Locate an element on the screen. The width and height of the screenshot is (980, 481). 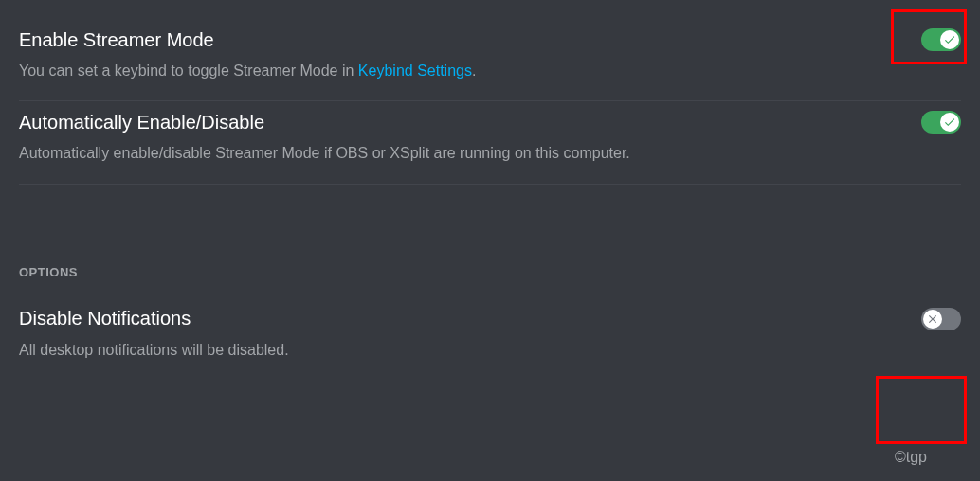
setting-title: Disable Notifications is located at coordinates (104, 318).